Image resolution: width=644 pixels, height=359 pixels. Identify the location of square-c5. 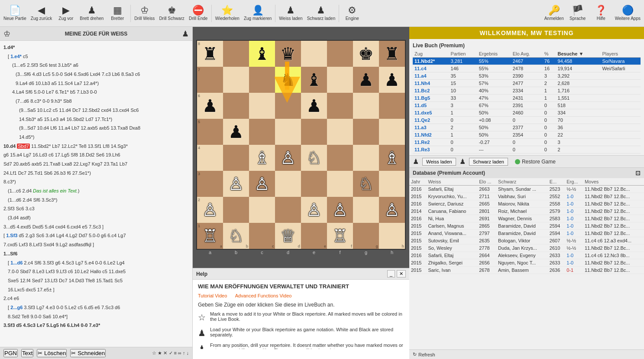
(262, 132).